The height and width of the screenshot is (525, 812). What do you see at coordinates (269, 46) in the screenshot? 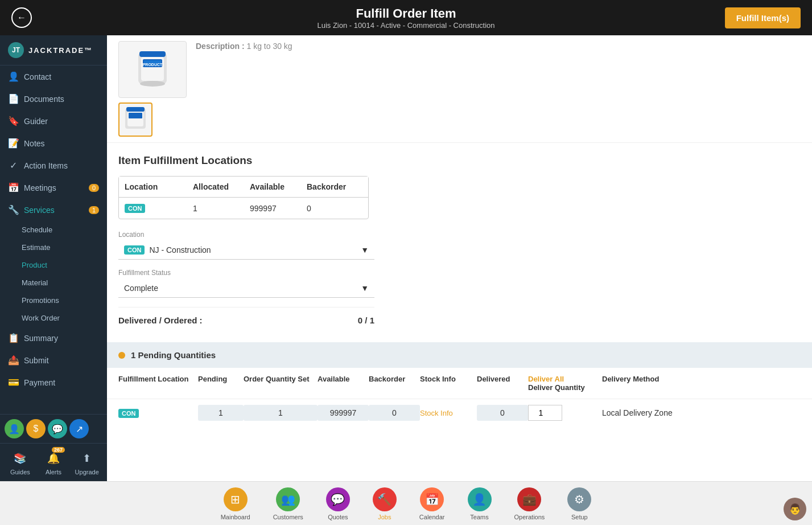
I see `description-value: 1 kg to 30 kg` at bounding box center [269, 46].